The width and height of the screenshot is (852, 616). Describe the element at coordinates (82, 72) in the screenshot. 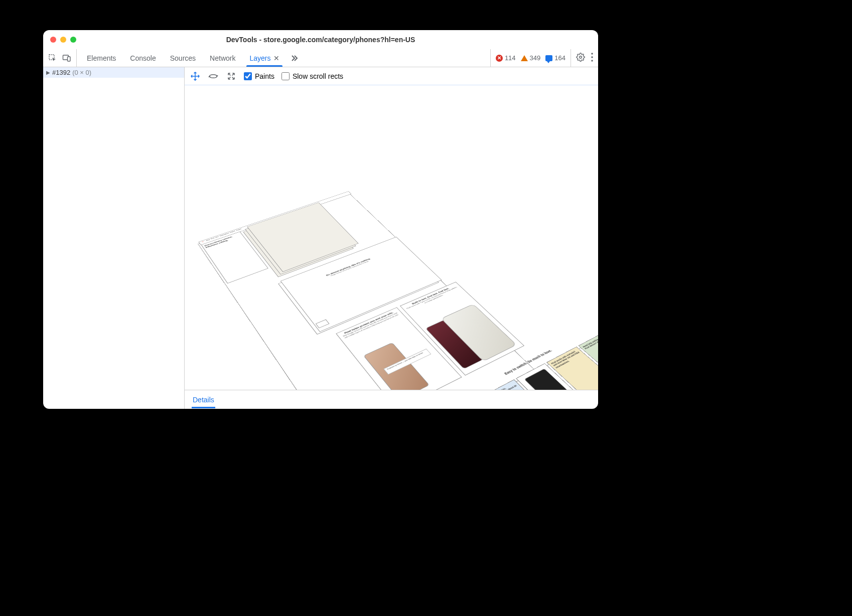

I see `layer-dimensions: (0 × 0)` at that location.